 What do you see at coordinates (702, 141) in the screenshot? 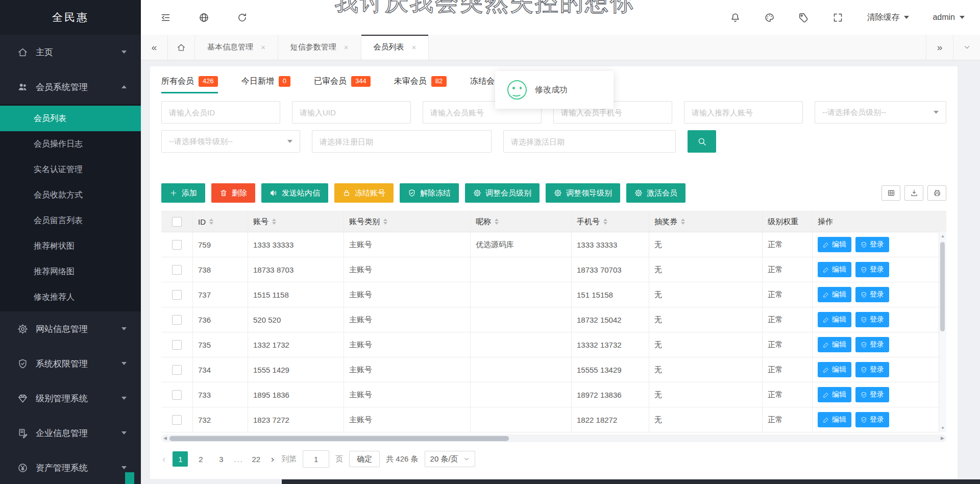
I see `search-button` at bounding box center [702, 141].